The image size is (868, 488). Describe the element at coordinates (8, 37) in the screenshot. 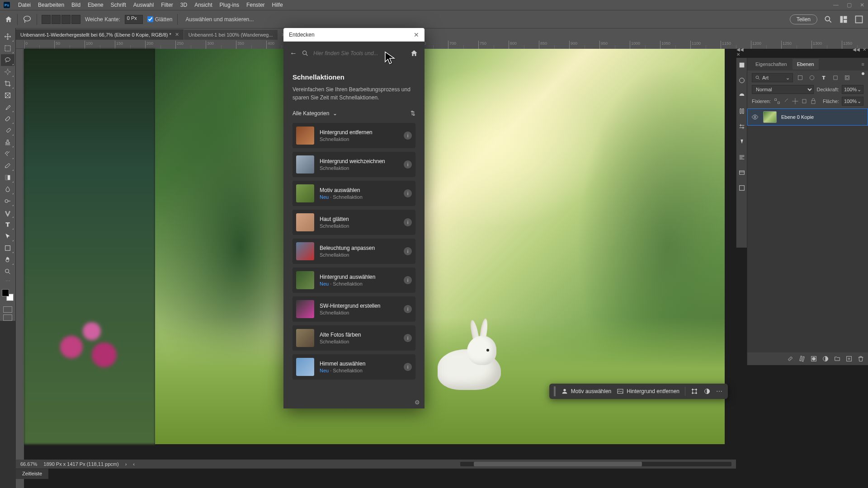

I see `move-tool` at that location.